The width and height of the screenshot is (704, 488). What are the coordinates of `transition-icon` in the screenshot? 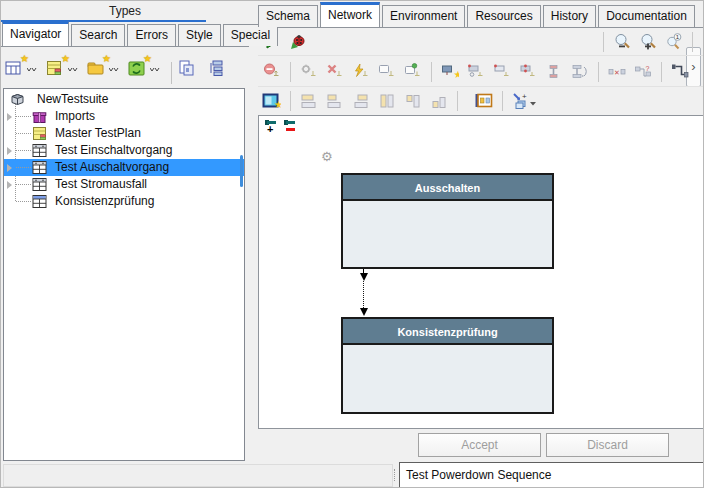 It's located at (554, 72).